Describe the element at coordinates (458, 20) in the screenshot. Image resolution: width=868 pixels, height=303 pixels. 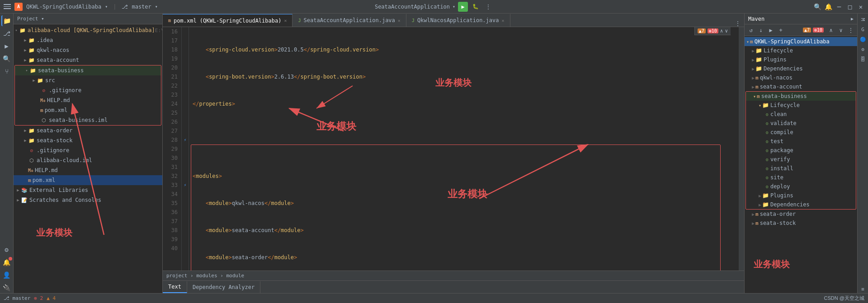
I see `tab-qkwl-nacos: J QkwlNacosApplication.java ✕` at that location.